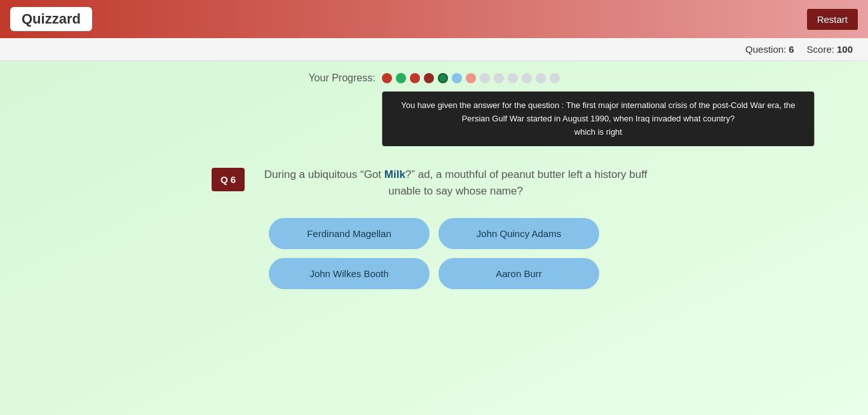 The height and width of the screenshot is (415, 868). Describe the element at coordinates (791, 50) in the screenshot. I see `question-value: 6` at that location.